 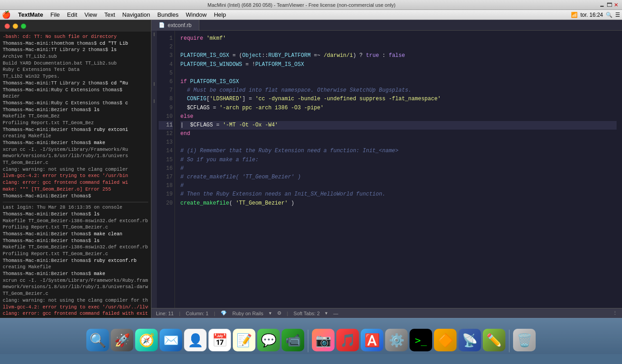 I want to click on search-icon: 🔍, so click(x=609, y=15).